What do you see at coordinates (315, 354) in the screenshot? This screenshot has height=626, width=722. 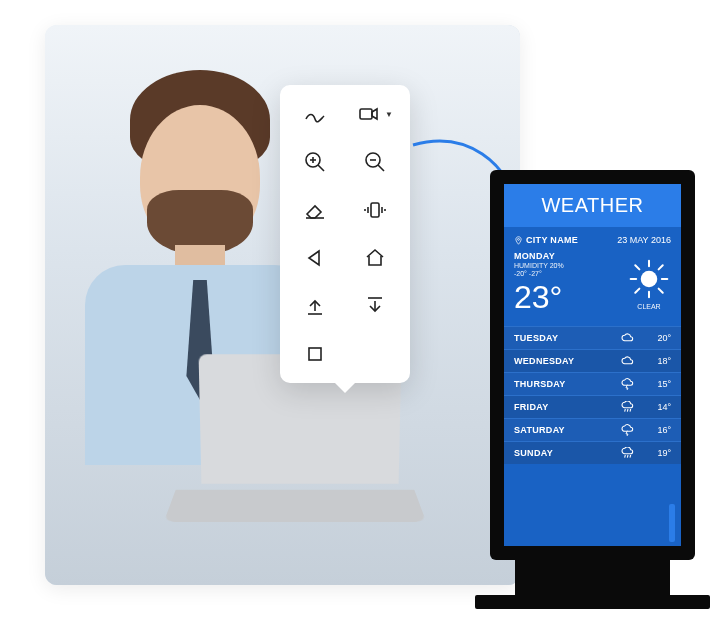 I see `stop-icon` at bounding box center [315, 354].